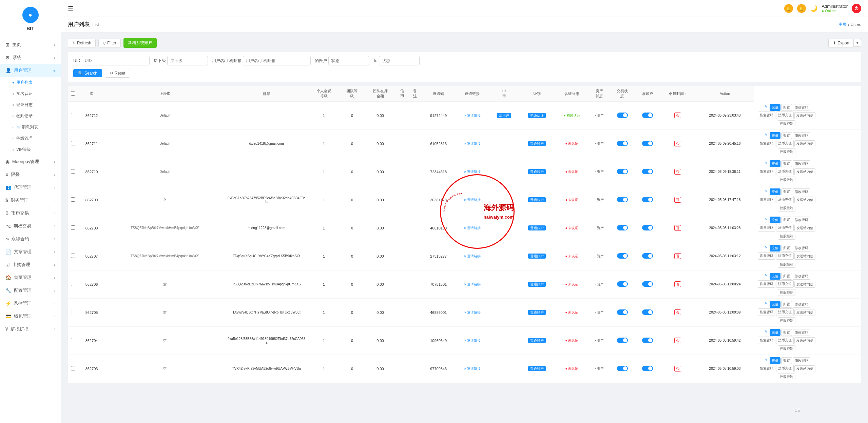  What do you see at coordinates (31, 175) in the screenshot?
I see `sidebar-item-limit: ≡ 限叠 ›` at bounding box center [31, 175].